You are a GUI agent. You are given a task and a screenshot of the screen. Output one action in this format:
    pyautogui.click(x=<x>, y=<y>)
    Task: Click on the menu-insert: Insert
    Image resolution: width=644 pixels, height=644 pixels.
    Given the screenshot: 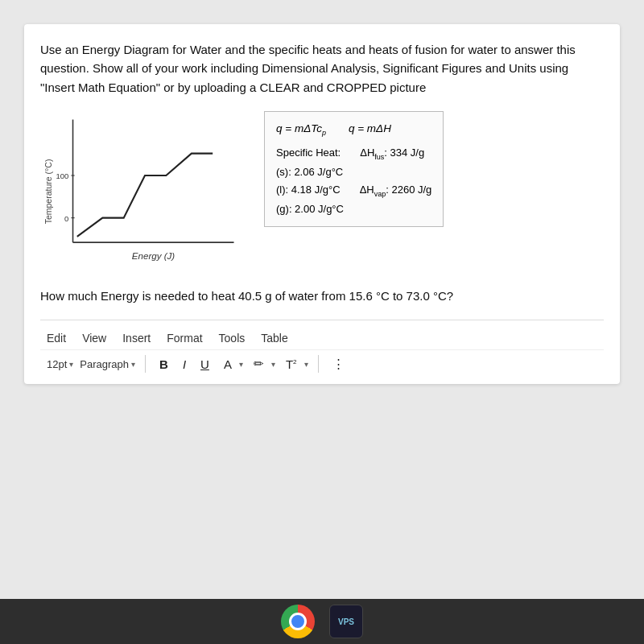 What is the action you would take?
    pyautogui.click(x=137, y=338)
    